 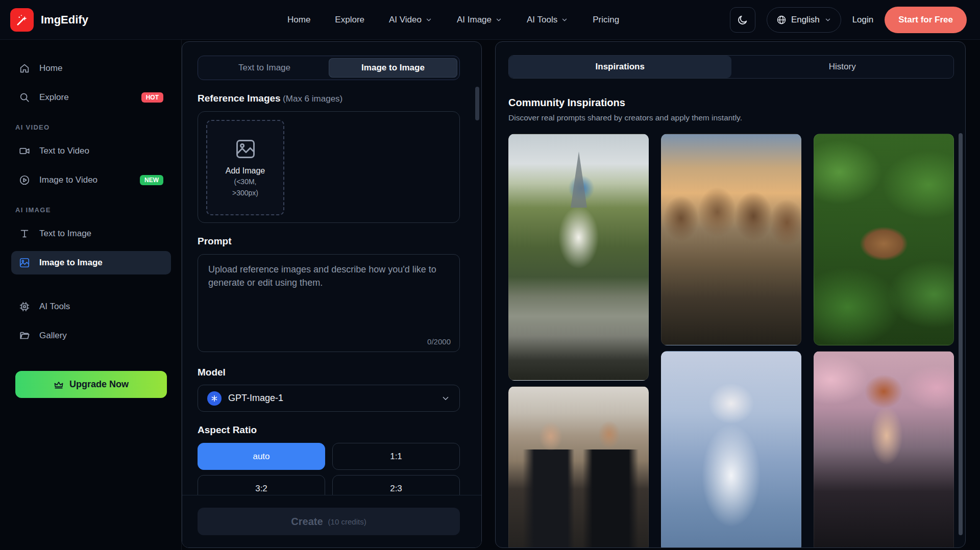 I want to click on theme-toggle-button, so click(x=743, y=20).